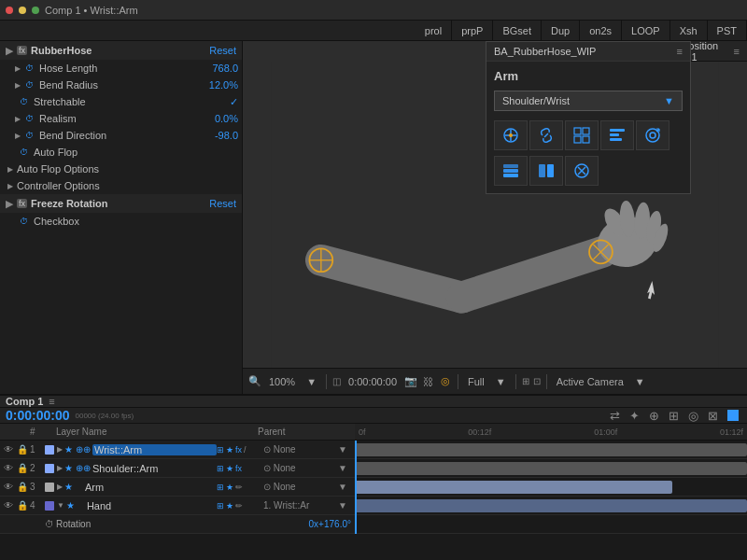 The height and width of the screenshot is (560, 747). What do you see at coordinates (737, 51) in the screenshot?
I see `composition-menu-icon: ≡` at bounding box center [737, 51].